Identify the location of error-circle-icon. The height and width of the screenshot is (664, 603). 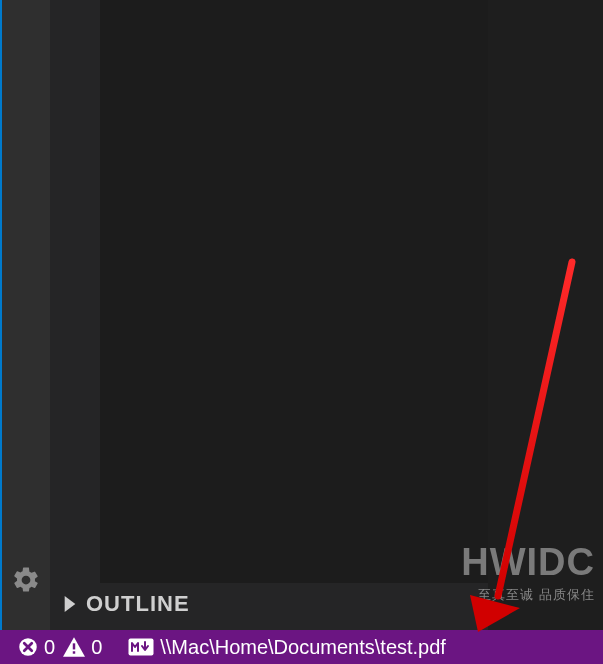
(28, 647).